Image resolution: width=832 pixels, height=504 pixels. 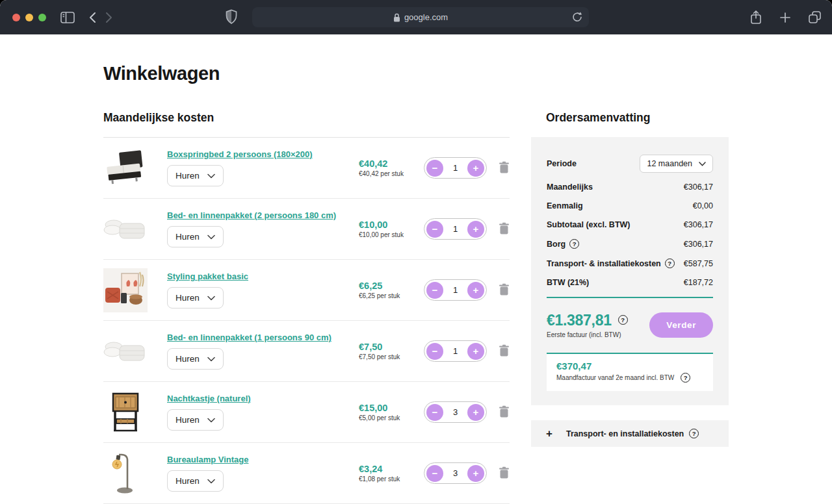 What do you see at coordinates (630, 264) in the screenshot?
I see `summary-row: Transport- & installatiekosten? €587,75` at bounding box center [630, 264].